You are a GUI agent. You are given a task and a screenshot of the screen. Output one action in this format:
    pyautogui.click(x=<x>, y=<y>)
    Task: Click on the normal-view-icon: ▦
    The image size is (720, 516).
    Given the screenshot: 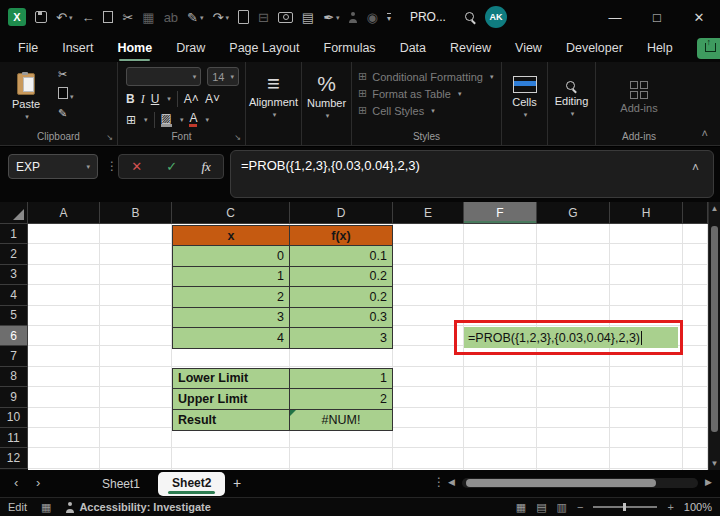 What is the action you would take?
    pyautogui.click(x=521, y=508)
    